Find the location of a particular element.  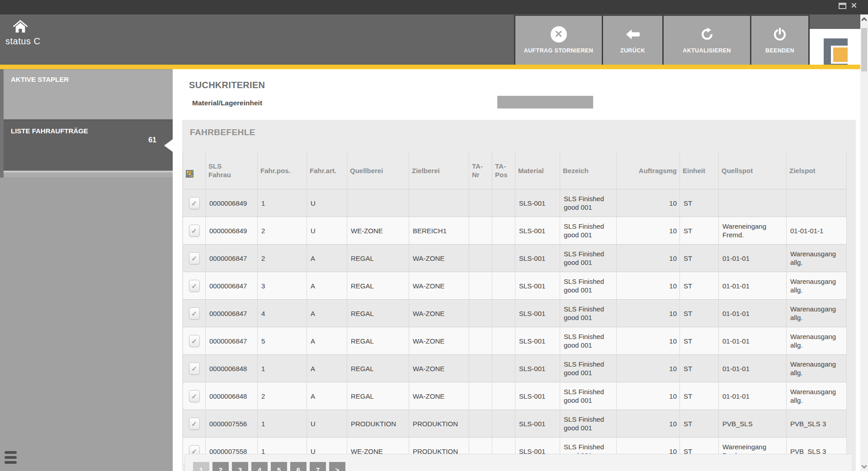

column-header-quellspot: Quellspot is located at coordinates (753, 171).